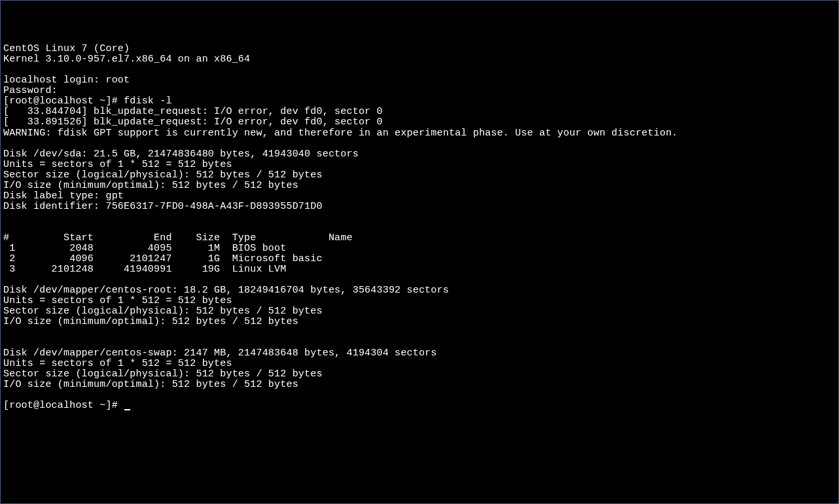 The width and height of the screenshot is (839, 504). Describe the element at coordinates (420, 81) in the screenshot. I see `terminal-line: localhost login: root` at that location.